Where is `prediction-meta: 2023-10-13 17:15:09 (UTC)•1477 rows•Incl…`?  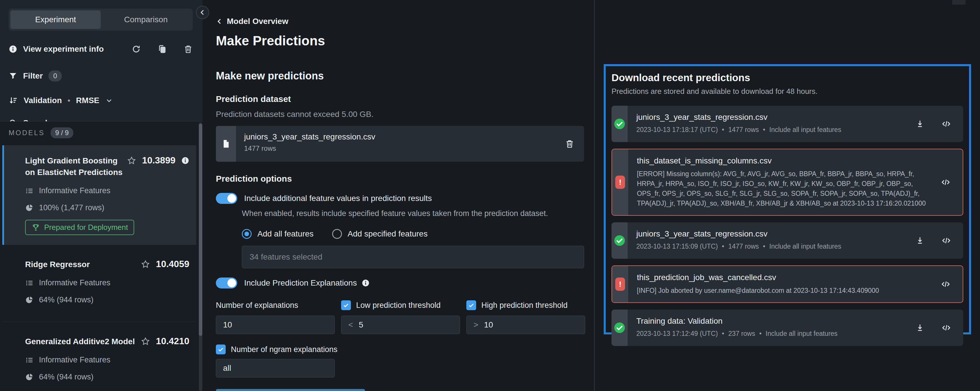 prediction-meta: 2023-10-13 17:15:09 (UTC)•1477 rows•Incl… is located at coordinates (772, 247).